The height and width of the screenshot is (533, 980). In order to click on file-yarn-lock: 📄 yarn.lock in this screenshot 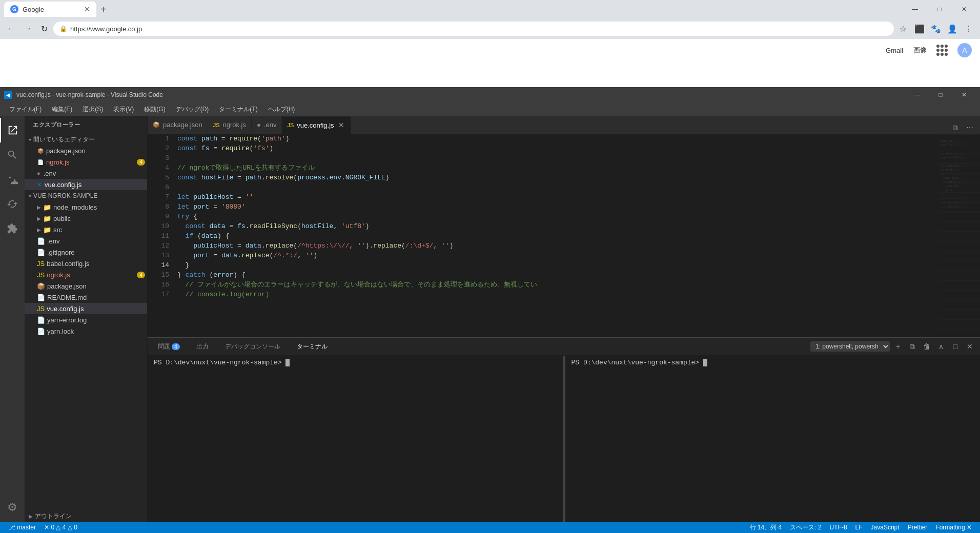, I will do `click(86, 331)`.